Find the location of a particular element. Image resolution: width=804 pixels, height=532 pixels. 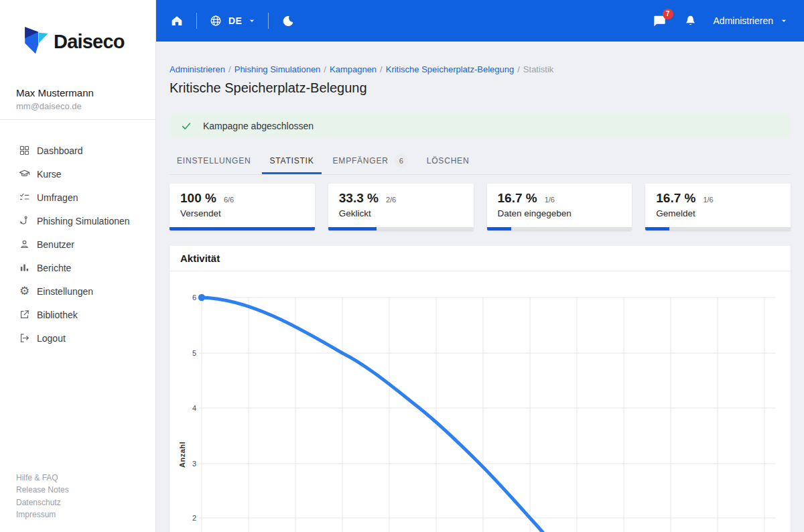

y-tick-label: 3 is located at coordinates (194, 464).